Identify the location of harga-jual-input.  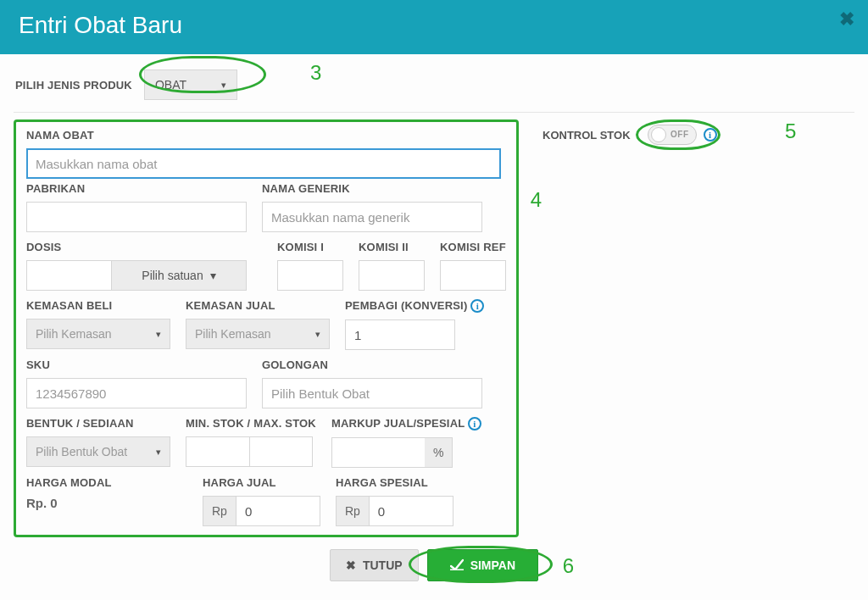
(278, 511).